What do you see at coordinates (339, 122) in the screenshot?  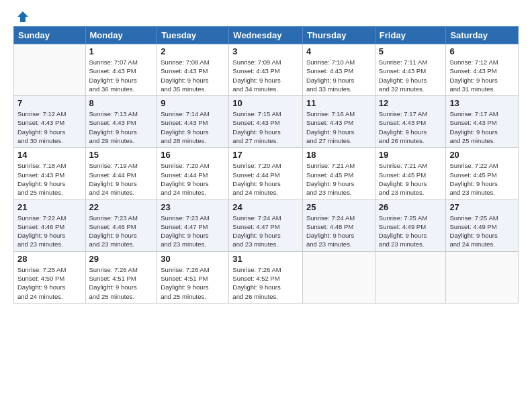 I see `calendar-cell: 11Sunrise: 7:16 AM Sunset: 4:43 PM Dayli…` at bounding box center [339, 122].